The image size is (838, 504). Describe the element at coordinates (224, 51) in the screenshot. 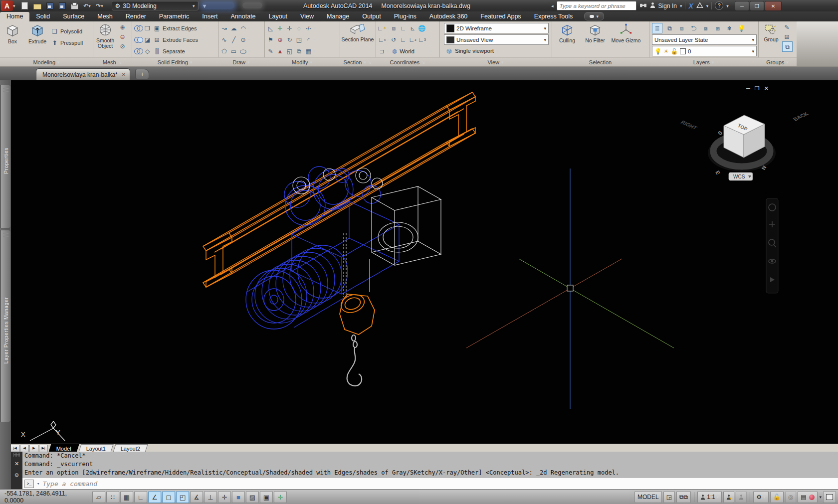

I see `polygon-icon: ⬠` at that location.